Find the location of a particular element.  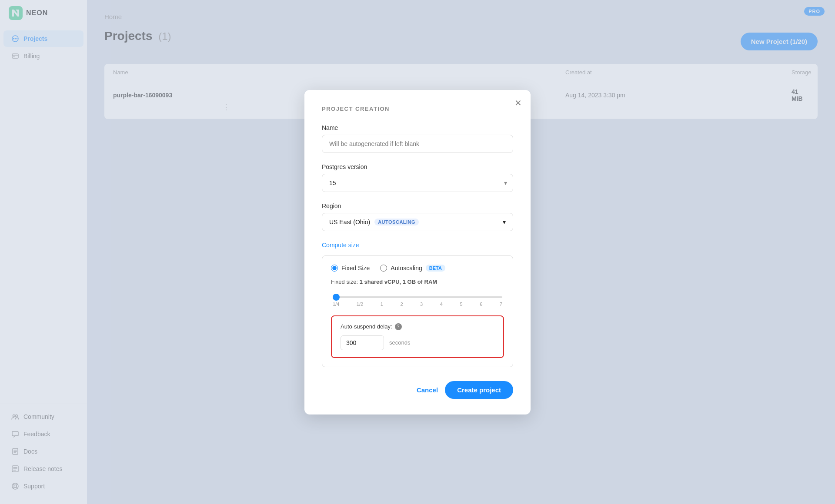

postgres-select: 15 14 13 is located at coordinates (418, 183).